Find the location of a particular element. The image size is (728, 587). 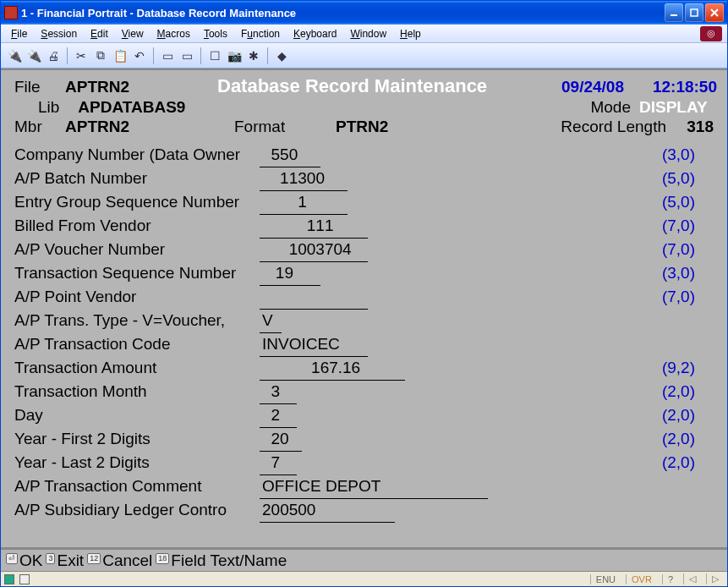

field-row: Transaction Month 3 (2,0) is located at coordinates (365, 392).